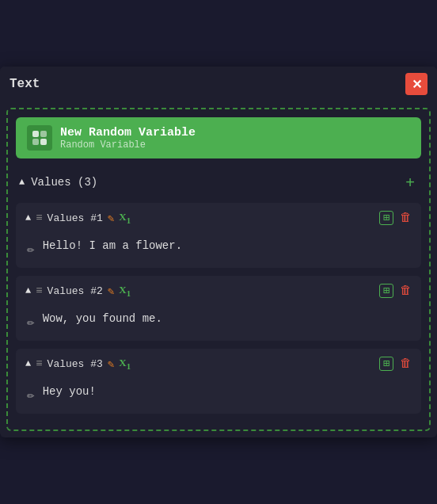 This screenshot has width=437, height=504. I want to click on value-1-add-icon: ⊞, so click(386, 218).